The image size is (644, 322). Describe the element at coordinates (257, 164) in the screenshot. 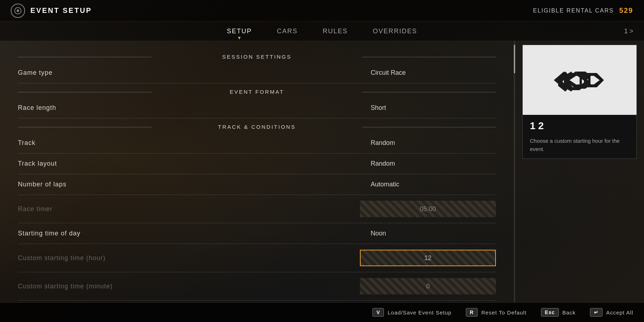

I see `row-track-layout: Track layout Random` at that location.